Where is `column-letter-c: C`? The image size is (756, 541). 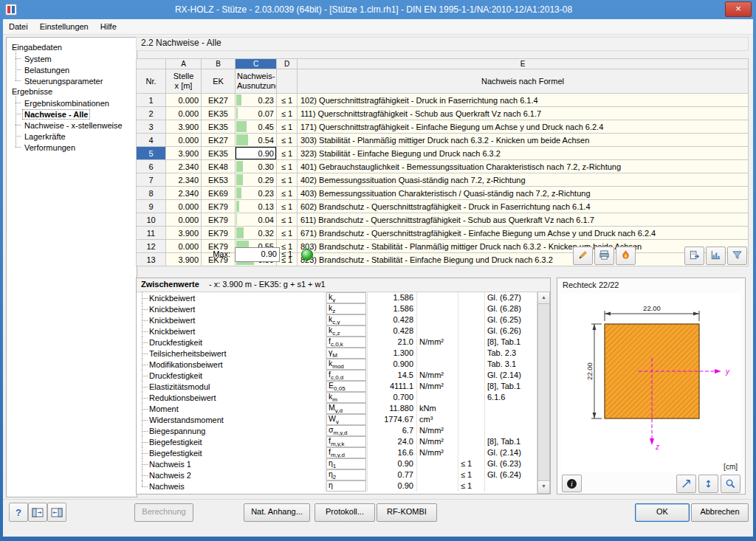 column-letter-c: C is located at coordinates (256, 64).